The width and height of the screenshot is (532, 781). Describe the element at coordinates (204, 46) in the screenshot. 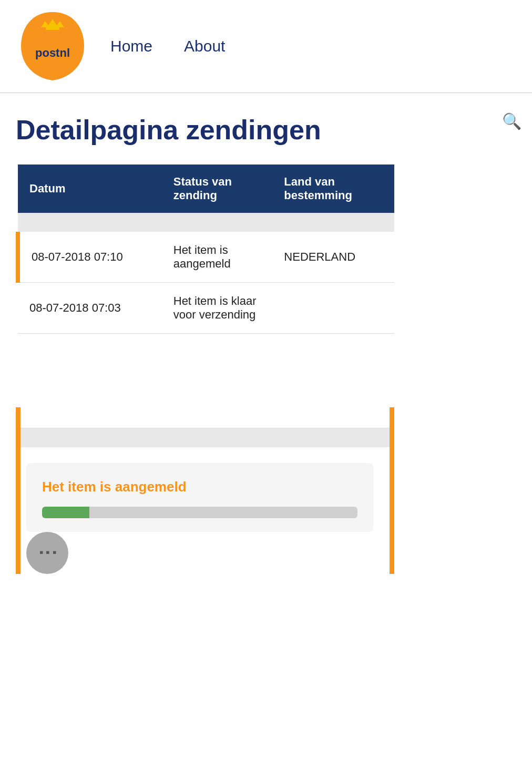

I see `nav-about: About` at that location.